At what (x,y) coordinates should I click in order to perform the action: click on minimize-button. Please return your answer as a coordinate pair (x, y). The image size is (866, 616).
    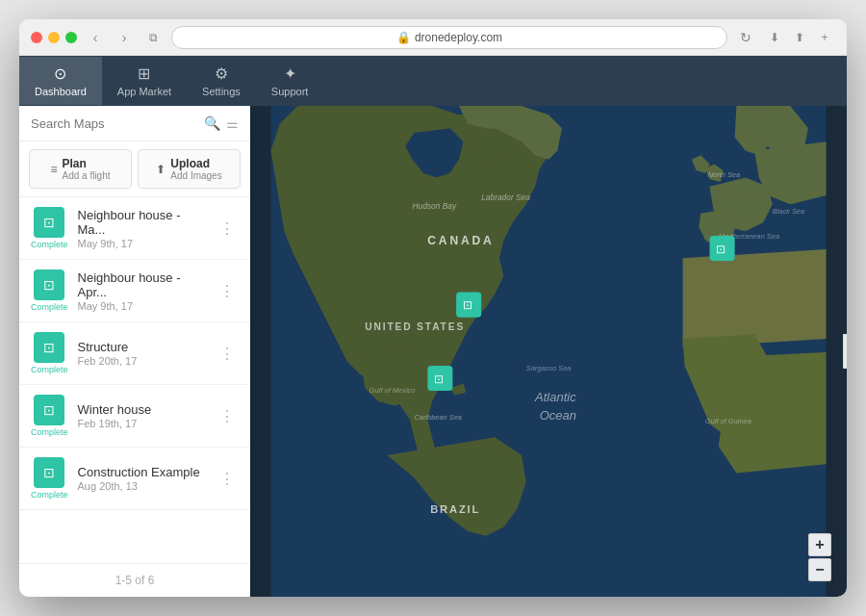
    Looking at the image, I should click on (54, 38).